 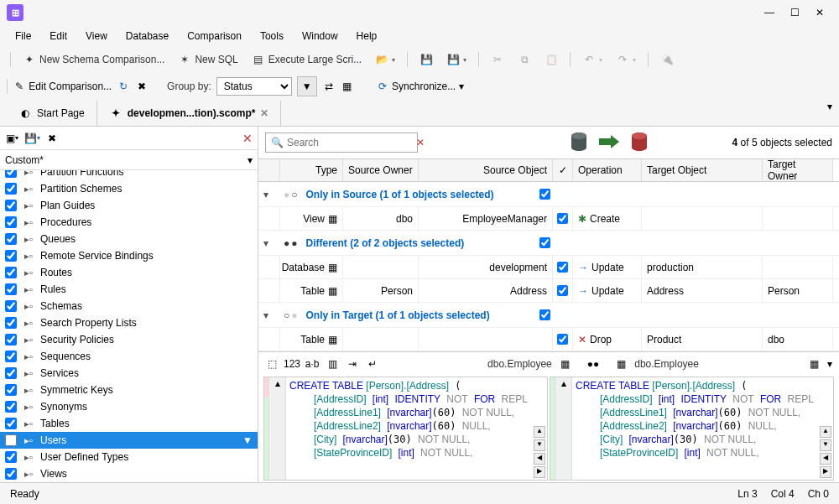 What do you see at coordinates (62, 86) in the screenshot?
I see `edit-comparison-button: ✎ Edit Comparison...` at bounding box center [62, 86].